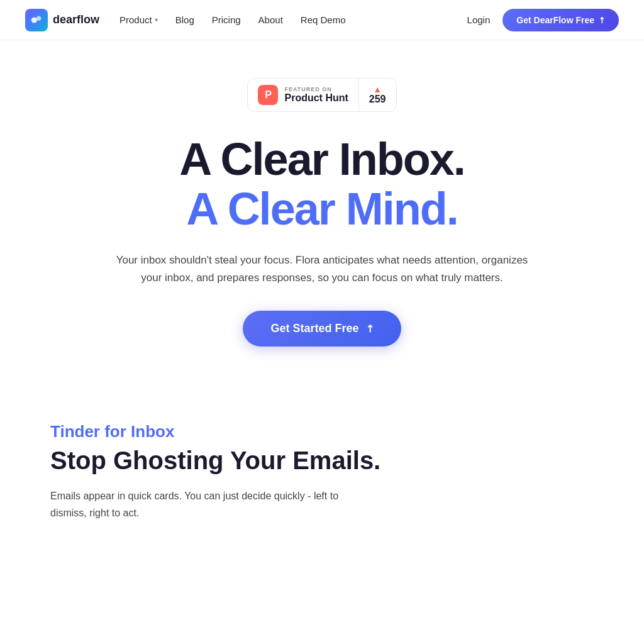  Describe the element at coordinates (377, 95) in the screenshot. I see `ph-upvote-block: ▲ 259` at that location.